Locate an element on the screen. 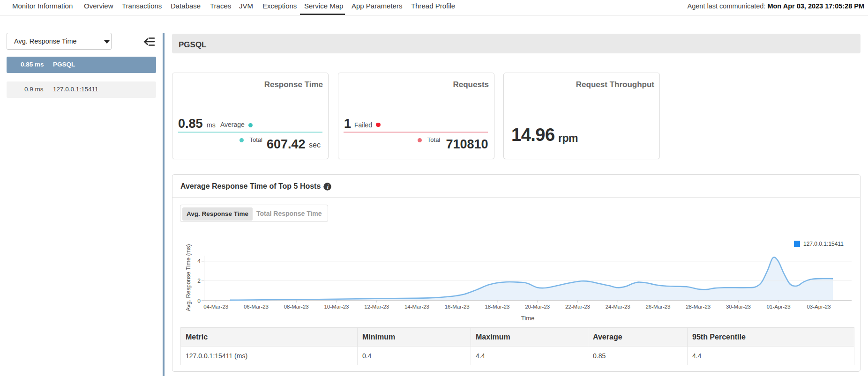  svg-text: 22-Mar-23 is located at coordinates (577, 307).